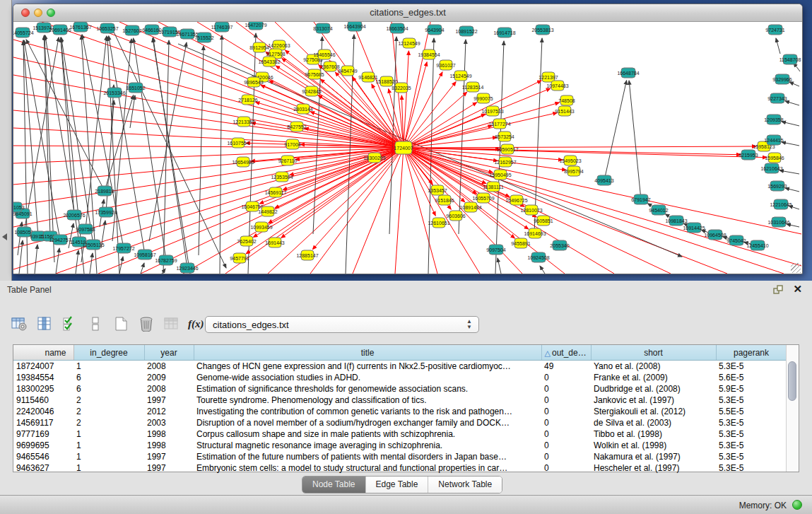 This screenshot has height=514, width=812. I want to click on network-node-teal: 16643904, so click(355, 27).